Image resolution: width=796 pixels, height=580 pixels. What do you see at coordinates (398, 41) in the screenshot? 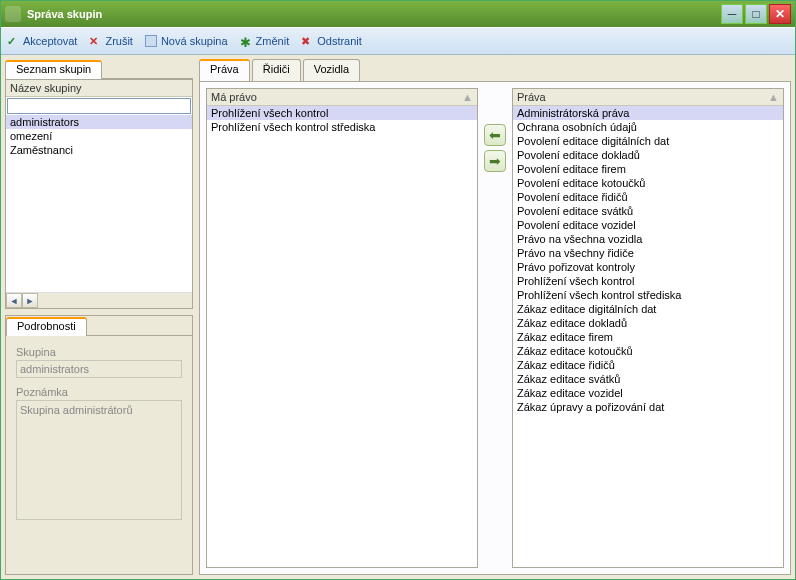
I see `toolbar: ✓Akceptovat ✕Zrušit Nová skupina ✱Změnit…` at bounding box center [398, 41].